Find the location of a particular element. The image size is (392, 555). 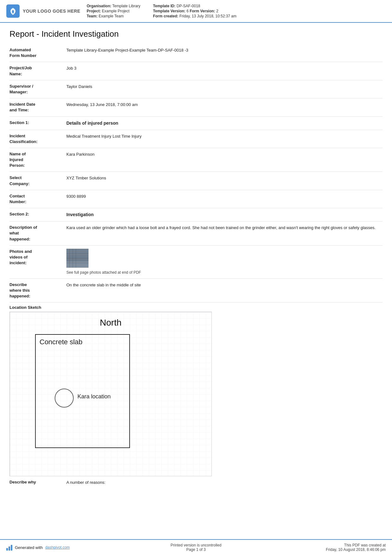

footer-link: dashpivot.com is located at coordinates (58, 547).